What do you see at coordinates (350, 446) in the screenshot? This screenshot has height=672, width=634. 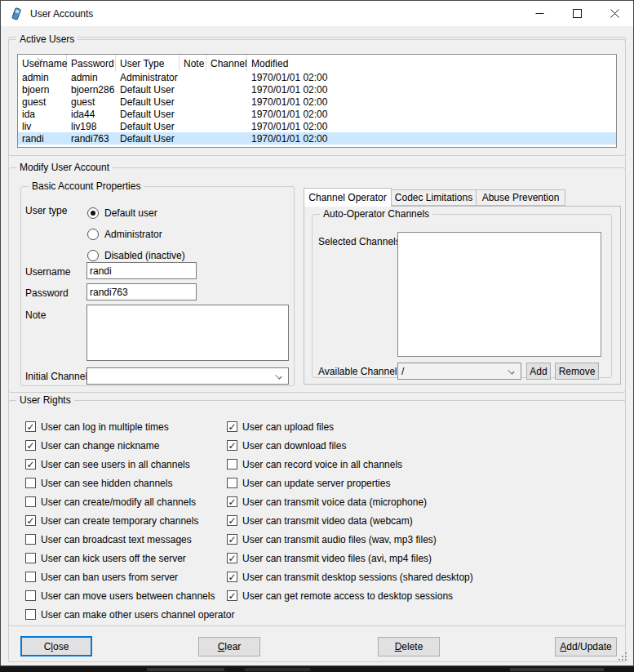 I see `user-right-user-can-download-files: User can download files` at bounding box center [350, 446].